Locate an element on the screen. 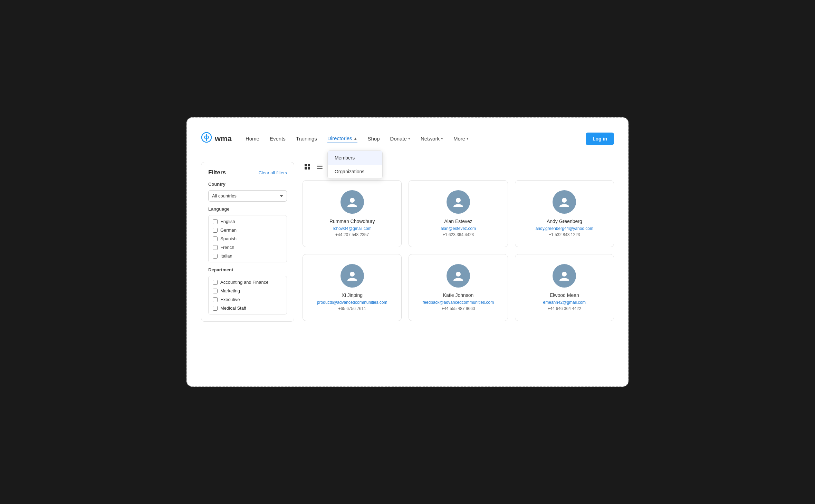 The height and width of the screenshot is (504, 815). dept-marketing-checkbox is located at coordinates (215, 291).